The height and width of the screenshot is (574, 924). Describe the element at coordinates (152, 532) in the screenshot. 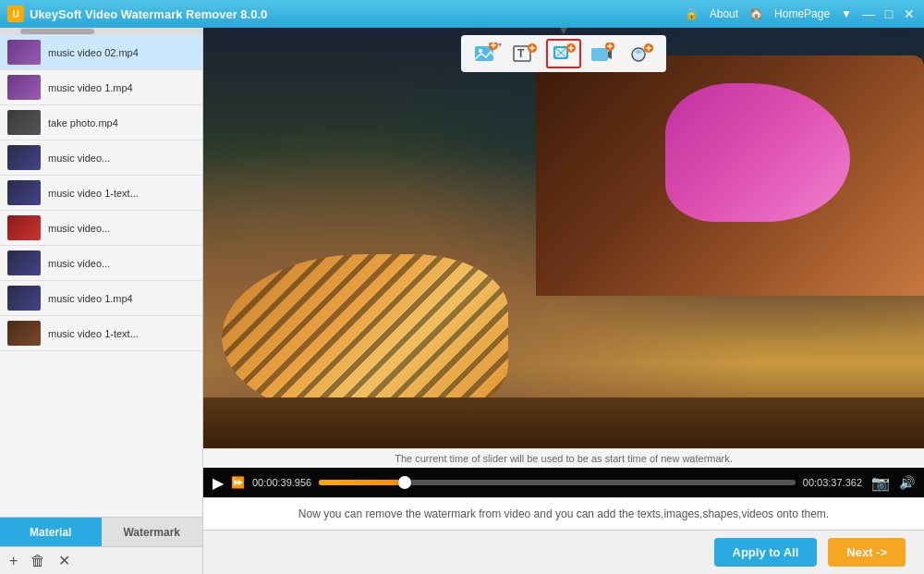

I see `tab-watermark: Watermark` at that location.